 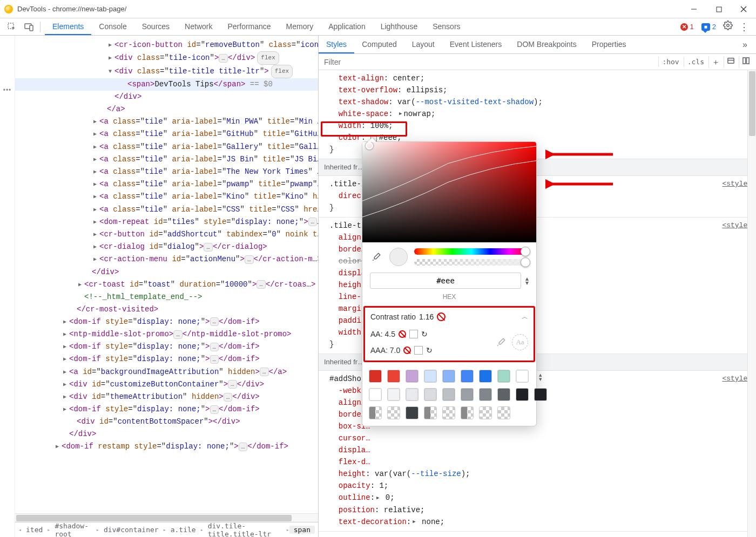 I want to click on dom-node: ▶<a class="tile" aria-label="Min PWA" ti…, so click(x=166, y=122).